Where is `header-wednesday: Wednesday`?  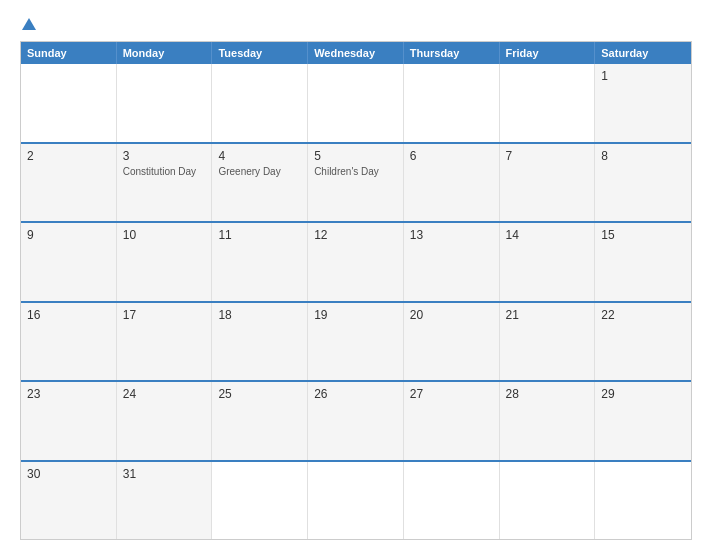 header-wednesday: Wednesday is located at coordinates (356, 53).